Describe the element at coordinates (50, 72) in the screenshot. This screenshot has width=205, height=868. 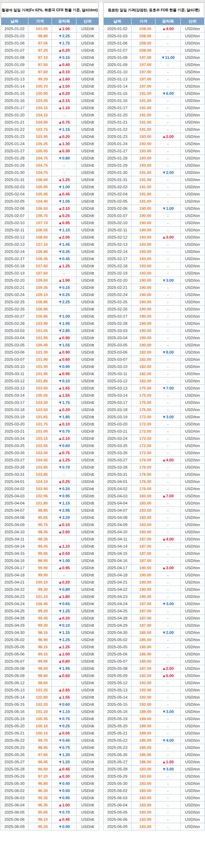
I see `table-row: 2025-01-1097.60▲0.10USD/dt` at that location.